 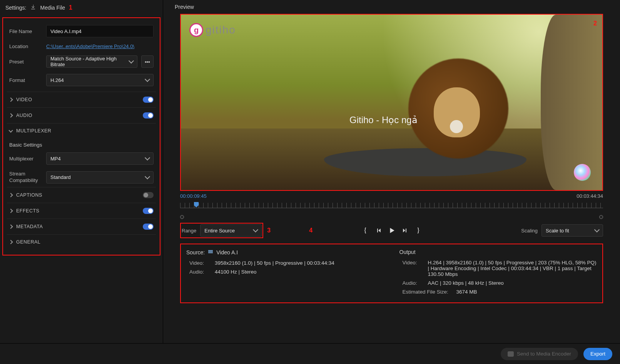 What do you see at coordinates (544, 354) in the screenshot?
I see `send-label: Send to Media Encoder` at bounding box center [544, 354].